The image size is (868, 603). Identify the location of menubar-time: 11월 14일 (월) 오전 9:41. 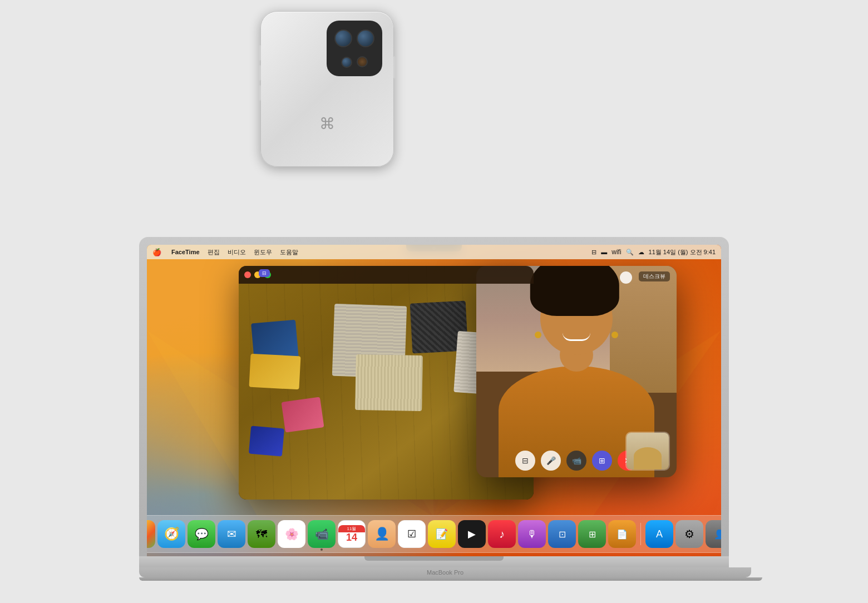
(682, 253).